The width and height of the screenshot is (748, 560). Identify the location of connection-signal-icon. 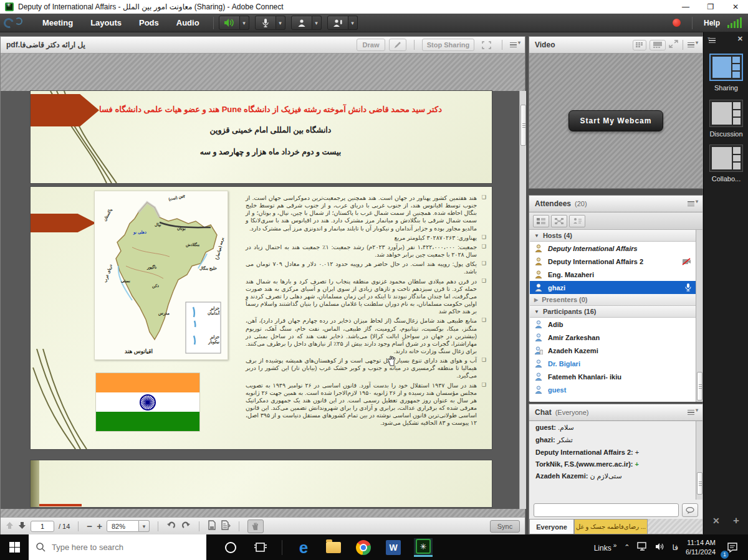
(734, 22).